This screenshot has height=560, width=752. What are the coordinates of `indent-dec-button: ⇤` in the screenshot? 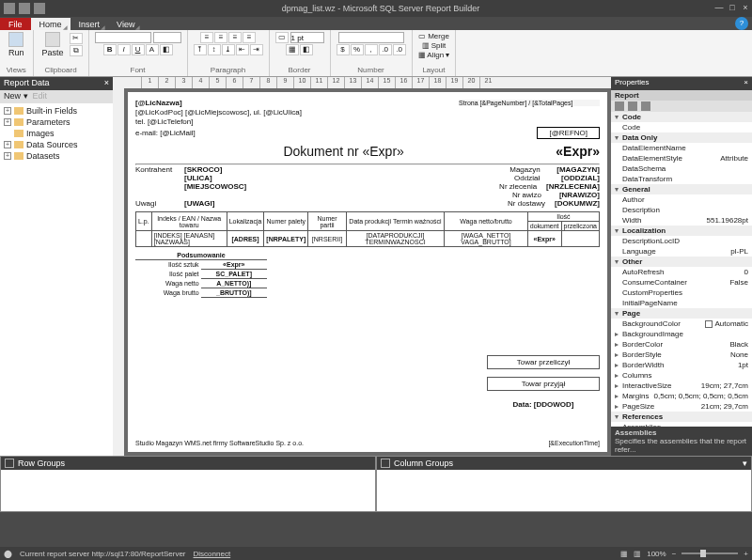 It's located at (243, 50).